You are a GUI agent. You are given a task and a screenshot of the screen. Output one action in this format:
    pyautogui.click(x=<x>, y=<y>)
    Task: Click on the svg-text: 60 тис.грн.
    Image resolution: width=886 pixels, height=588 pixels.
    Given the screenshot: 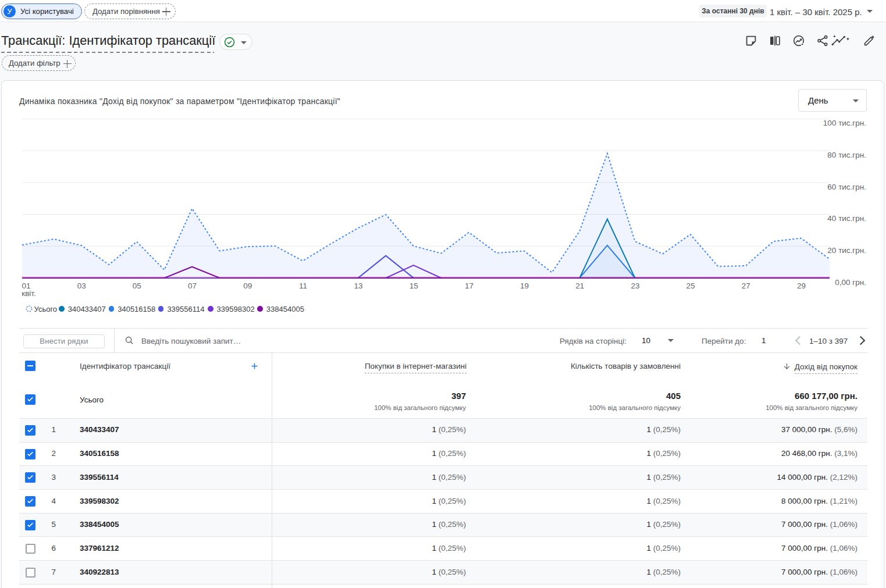 What is the action you would take?
    pyautogui.click(x=847, y=187)
    